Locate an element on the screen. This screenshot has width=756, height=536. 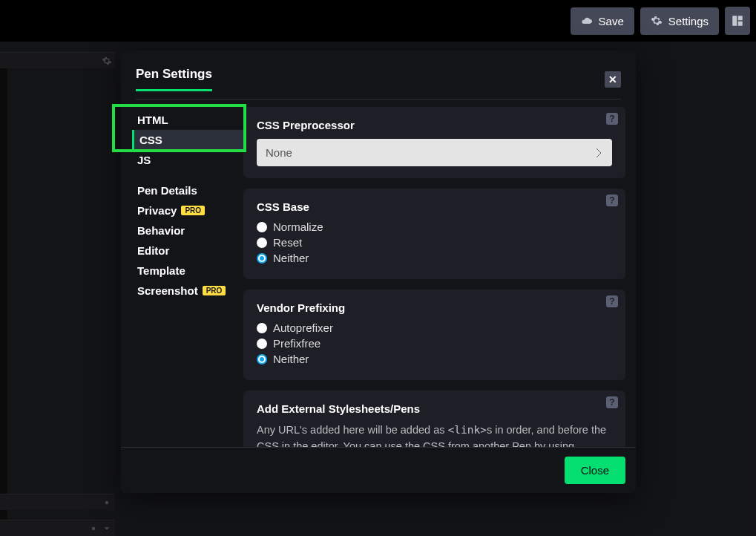
radio-label: Autoprefixer is located at coordinates (303, 328).